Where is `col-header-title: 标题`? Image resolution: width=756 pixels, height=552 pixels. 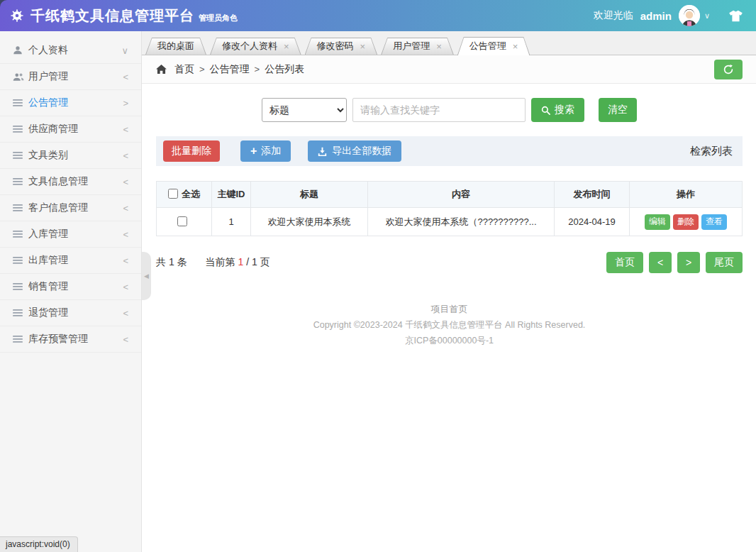
col-header-title: 标题 is located at coordinates (309, 194).